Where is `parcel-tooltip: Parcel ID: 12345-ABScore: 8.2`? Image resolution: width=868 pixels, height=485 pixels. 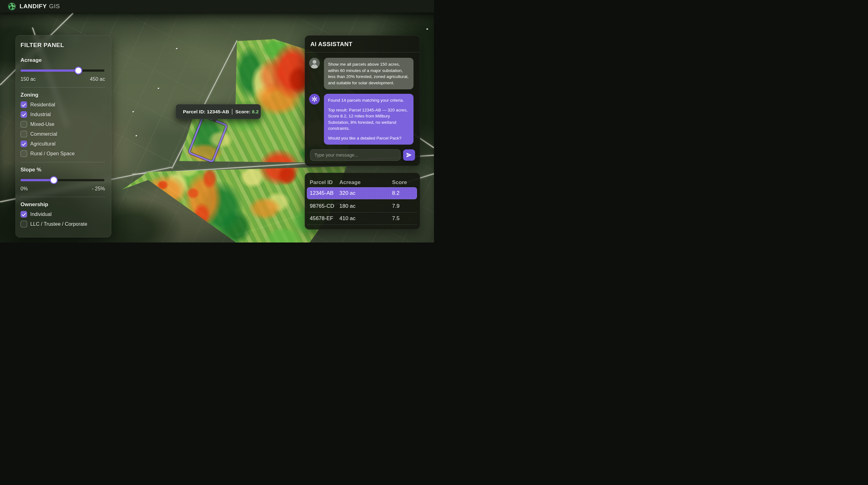
parcel-tooltip: Parcel ID: 12345-ABScore: 8.2 is located at coordinates (218, 112).